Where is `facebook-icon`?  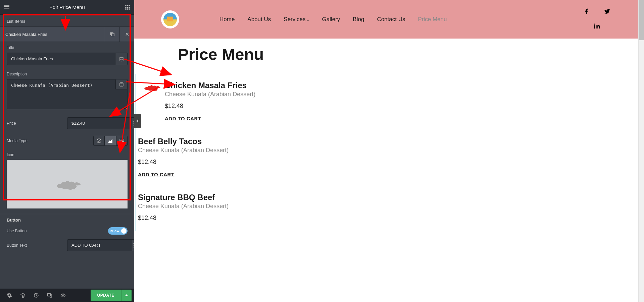 facebook-icon is located at coordinates (587, 12).